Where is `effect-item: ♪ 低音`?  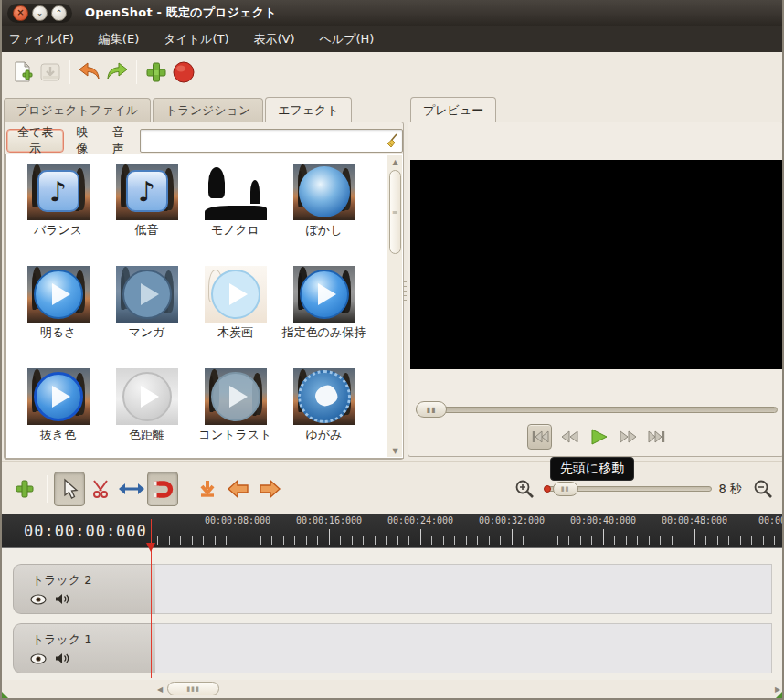
effect-item: ♪ 低音 is located at coordinates (146, 207).